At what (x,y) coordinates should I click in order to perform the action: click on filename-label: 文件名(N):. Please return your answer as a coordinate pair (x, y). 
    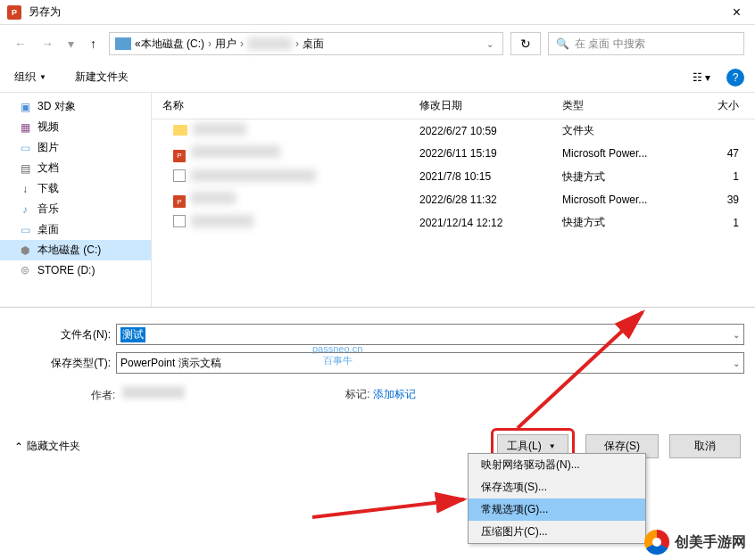
    Looking at the image, I should click on (63, 335).